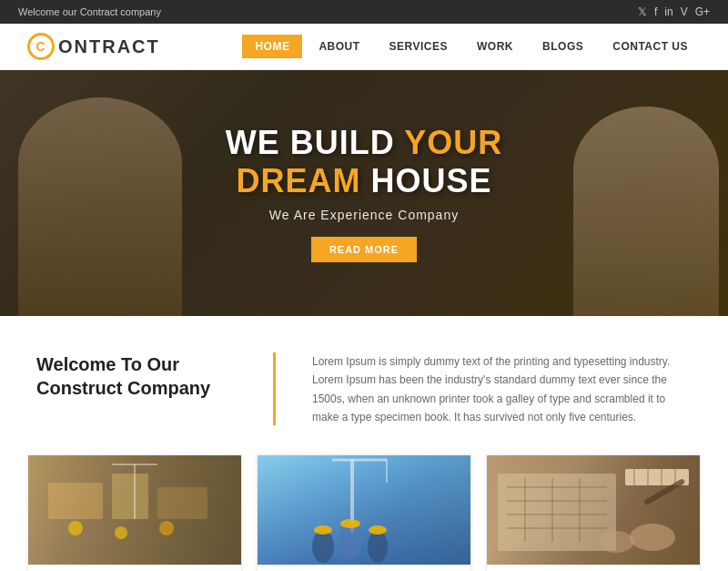 The image size is (728, 571). What do you see at coordinates (453, 142) in the screenshot?
I see `hero-title-orange1: YOUR` at bounding box center [453, 142].